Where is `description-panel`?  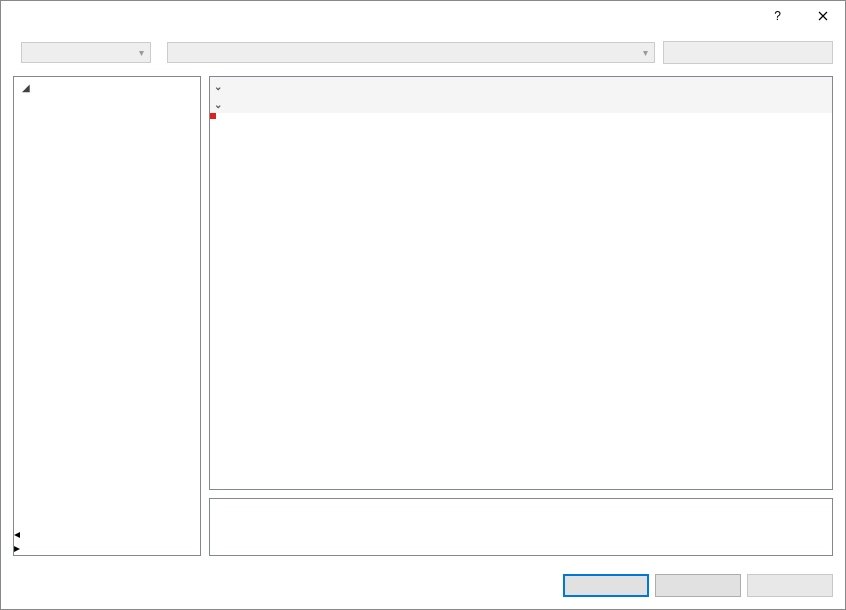 description-panel is located at coordinates (521, 527).